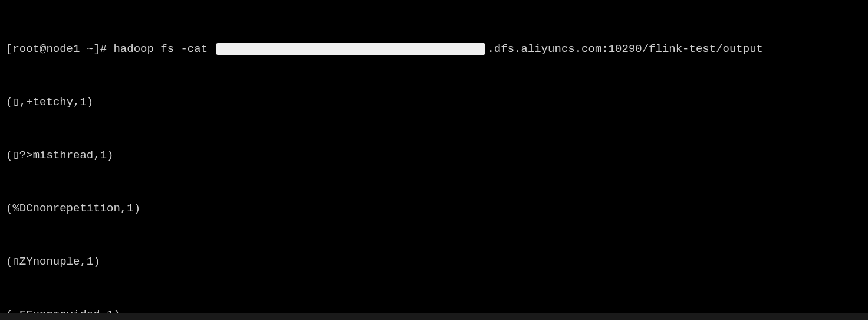  I want to click on command-suffix: .dfs.aliyuncs.com:10290/flink-test/outpu…, so click(625, 49).